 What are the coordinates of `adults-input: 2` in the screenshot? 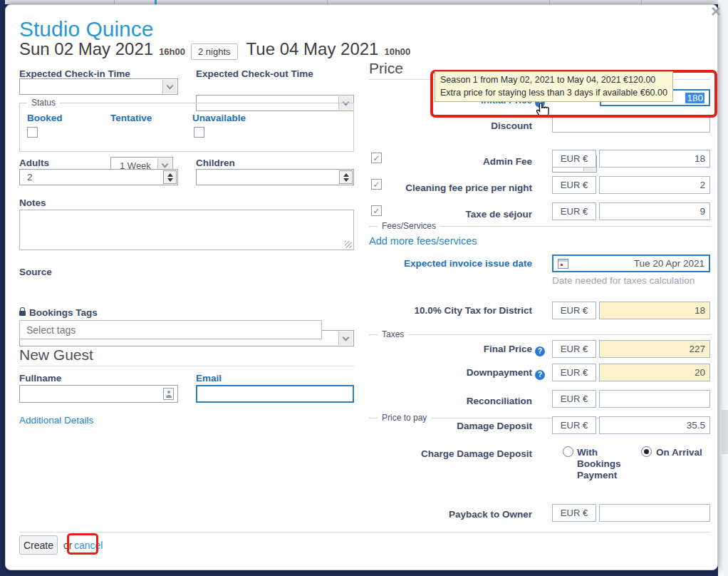 It's located at (98, 177).